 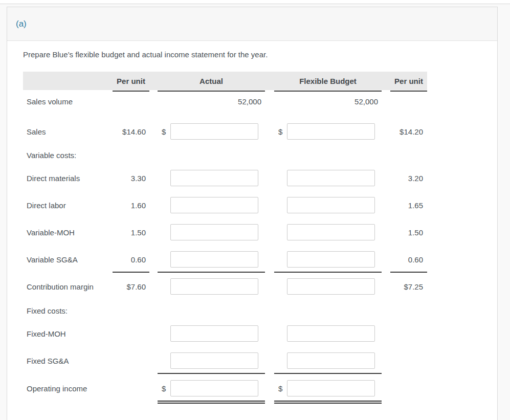 What do you see at coordinates (328, 81) in the screenshot?
I see `column-header-flexible-budget: Flexible Budget` at bounding box center [328, 81].